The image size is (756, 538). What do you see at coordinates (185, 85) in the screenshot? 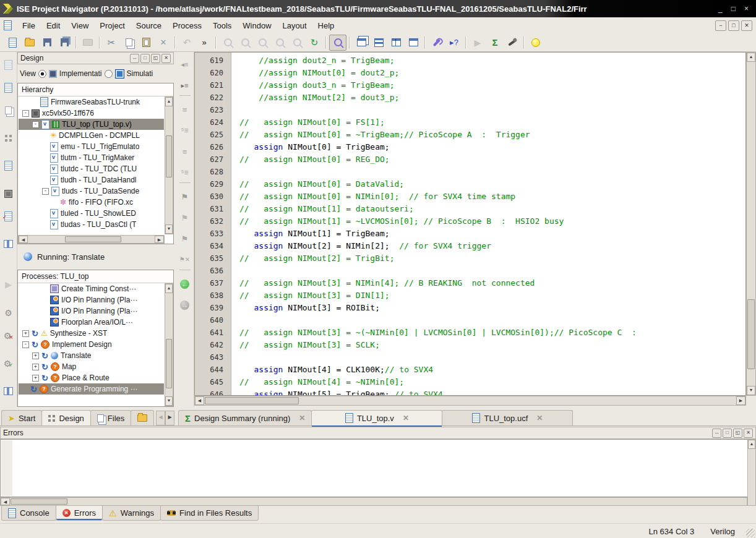
I see `shift-right-button: ▸≡` at bounding box center [185, 85].